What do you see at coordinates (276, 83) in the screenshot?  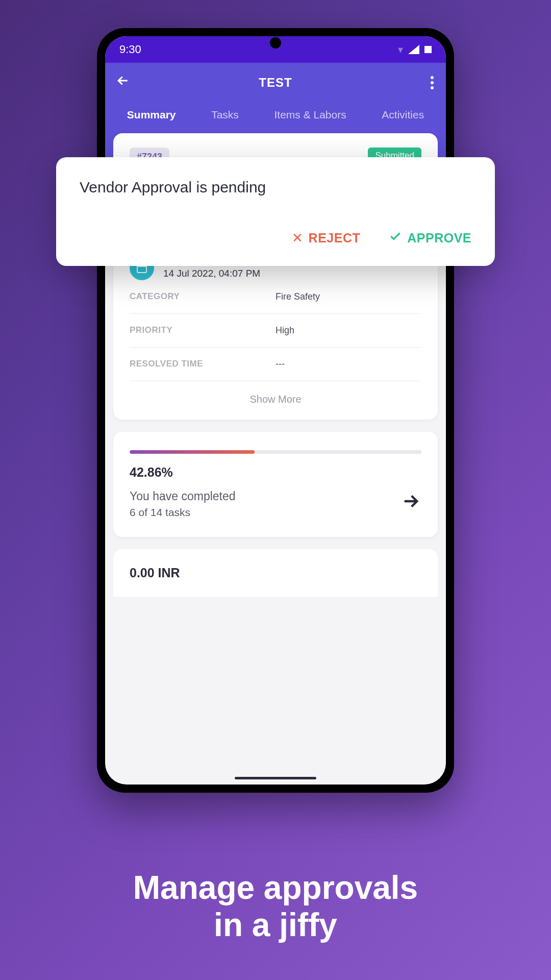 I see `app-header: TEST` at bounding box center [276, 83].